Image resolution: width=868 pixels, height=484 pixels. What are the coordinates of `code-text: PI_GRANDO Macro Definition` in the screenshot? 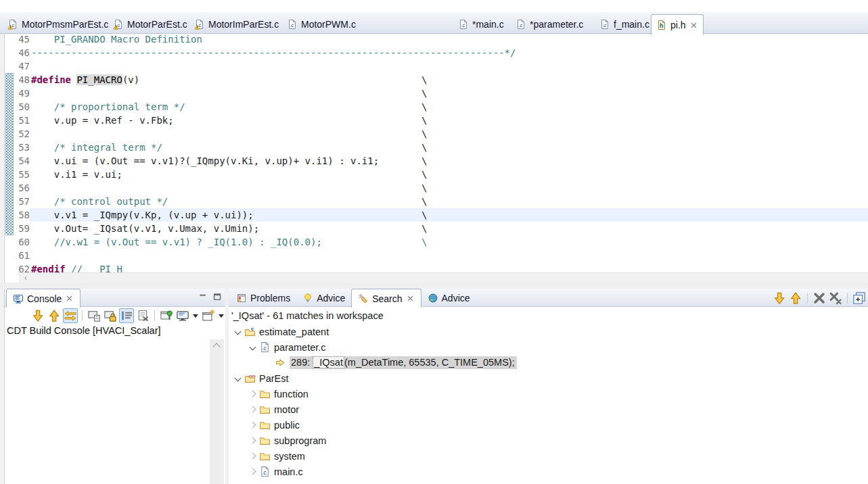 It's located at (116, 39).